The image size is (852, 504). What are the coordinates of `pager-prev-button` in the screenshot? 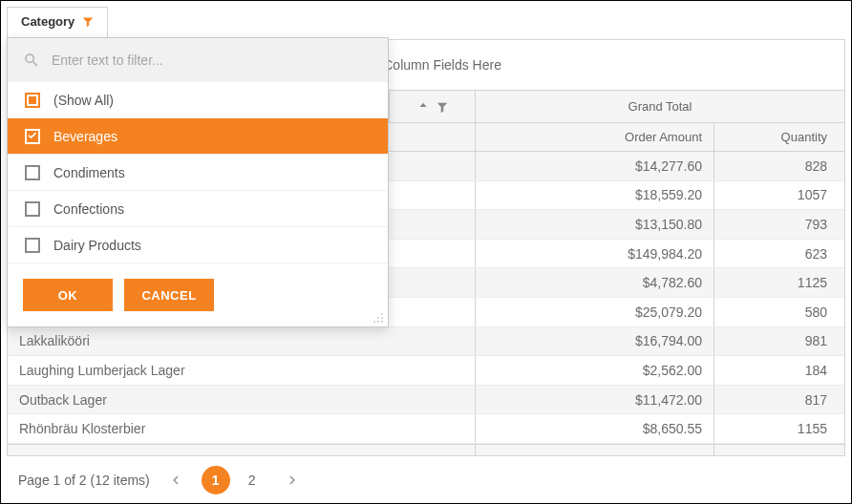 It's located at (176, 480).